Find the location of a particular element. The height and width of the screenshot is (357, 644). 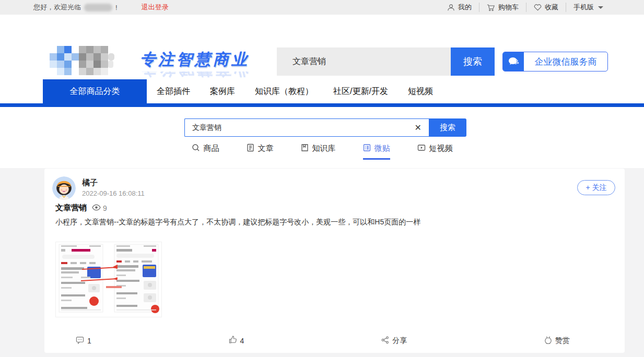

tagline-text: 专注智慧商业 is located at coordinates (197, 59).